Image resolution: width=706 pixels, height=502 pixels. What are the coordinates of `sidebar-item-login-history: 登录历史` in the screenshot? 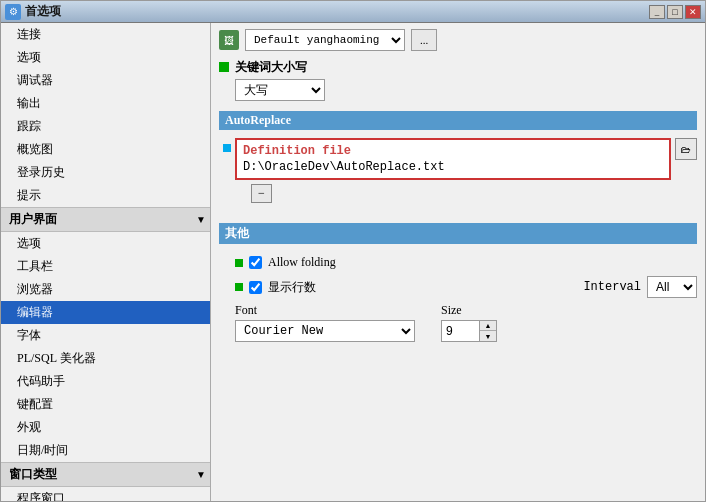 It's located at (106, 172).